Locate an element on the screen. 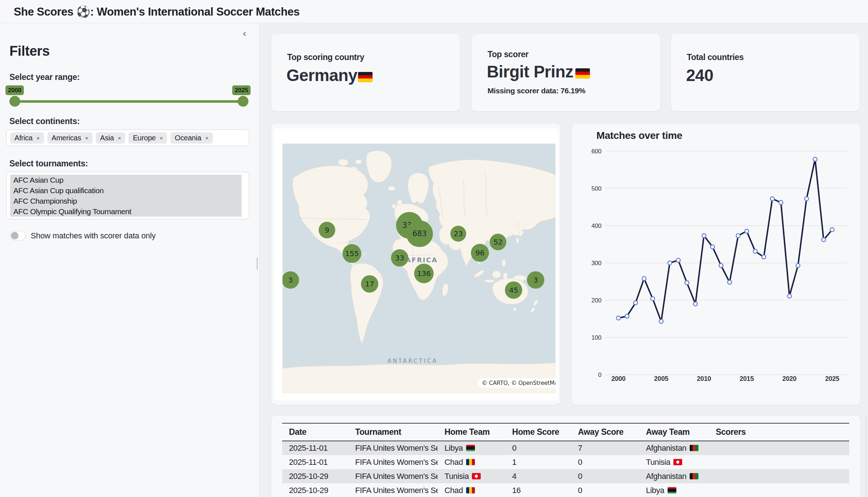 The width and height of the screenshot is (868, 497). map-cluster-central-america: 155 is located at coordinates (352, 254).